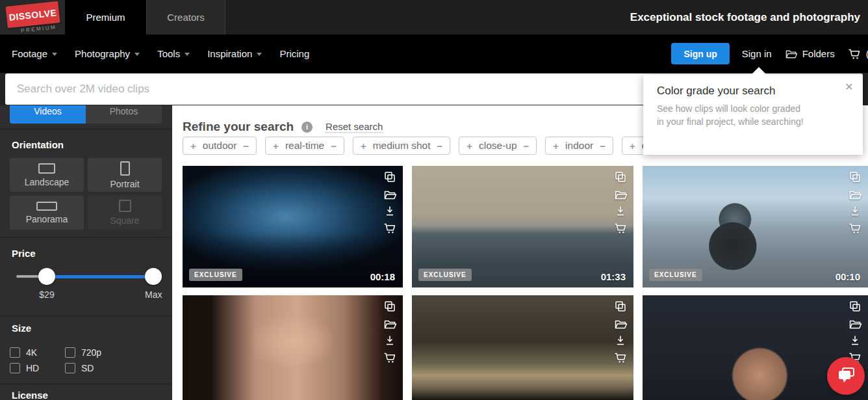 This screenshot has width=868, height=400. What do you see at coordinates (100, 277) in the screenshot?
I see `slider-range` at bounding box center [100, 277].